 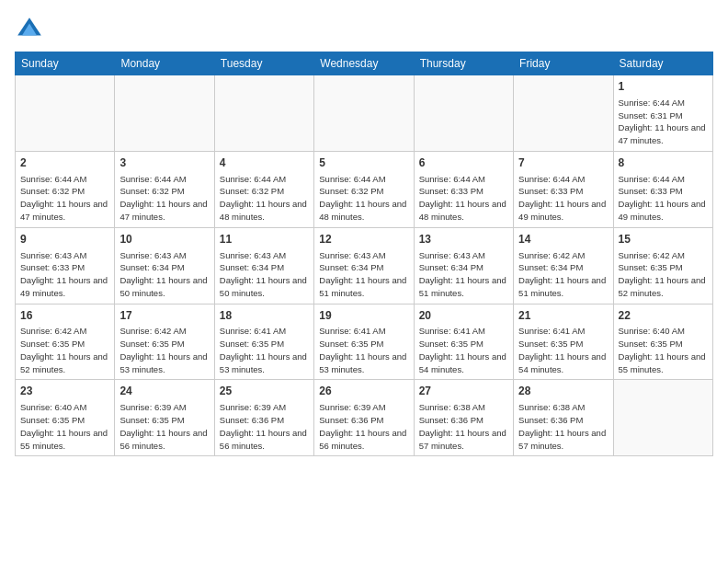 I want to click on calendar-cell: 20Sunrise: 6:41 AM Sunset: 6:35 PM Dayli…, so click(x=463, y=342).